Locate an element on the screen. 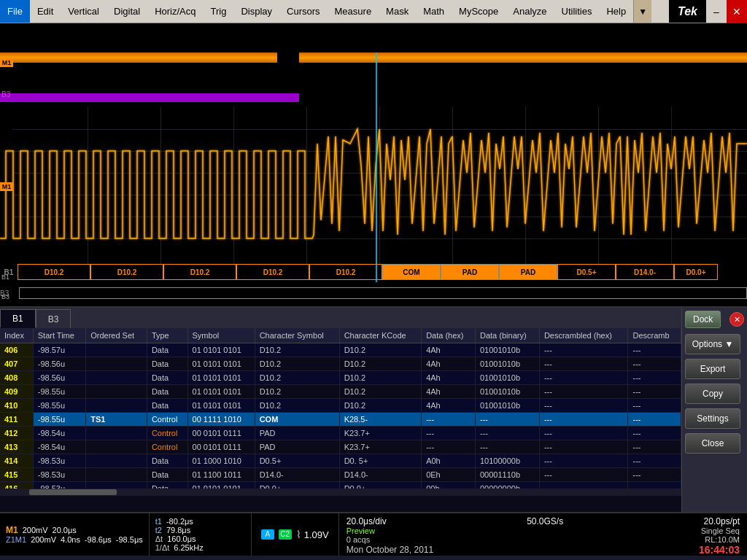  dt-val: 160.0μs is located at coordinates (181, 539).